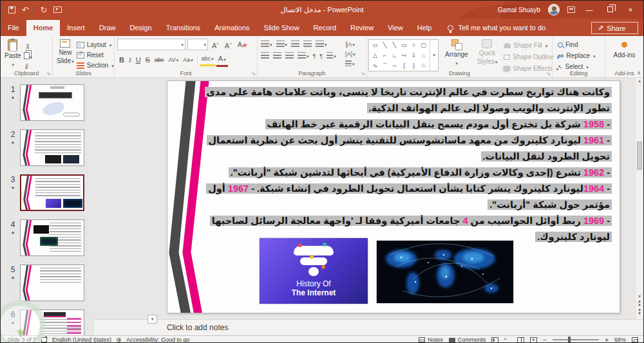 The width and height of the screenshot is (644, 343). Describe the element at coordinates (385, 55) in the screenshot. I see `freeform-shape-icon: ⌐` at that location.